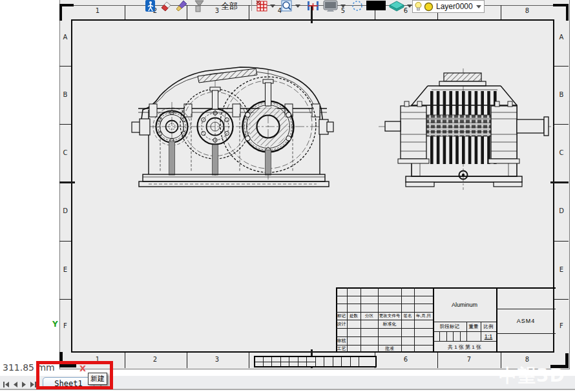  I want to click on y-axis-label: Y, so click(56, 324).